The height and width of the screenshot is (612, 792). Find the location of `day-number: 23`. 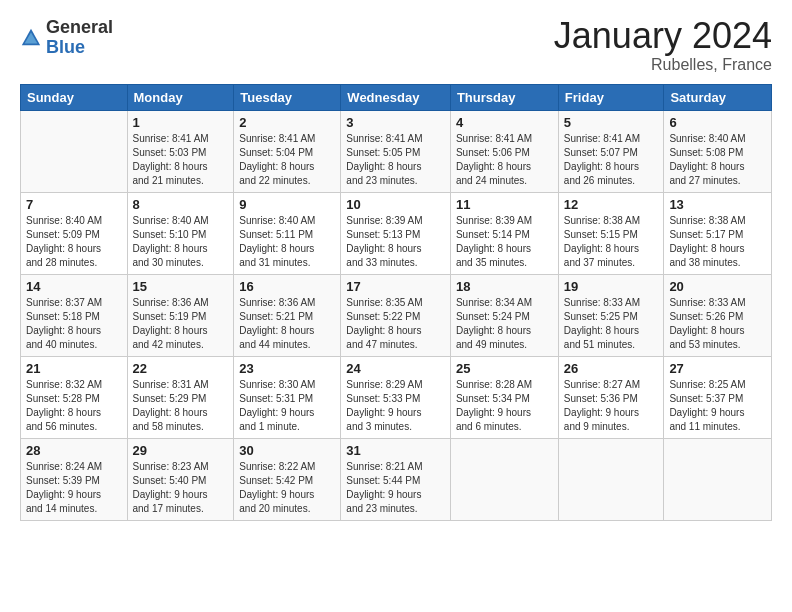

day-number: 23 is located at coordinates (287, 368).